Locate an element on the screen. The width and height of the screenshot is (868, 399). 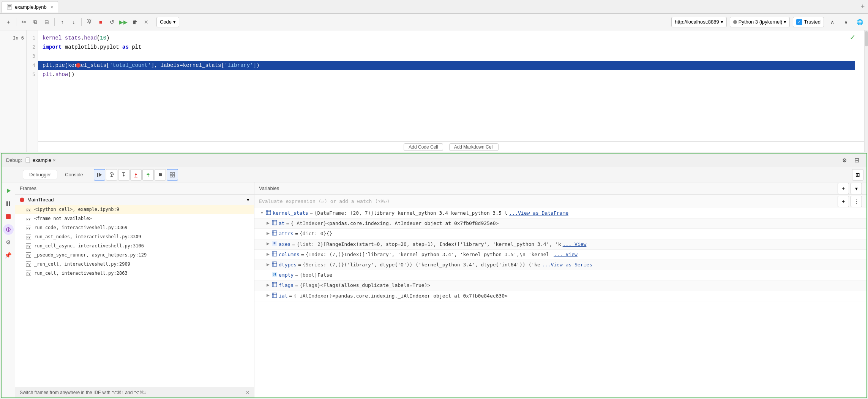
eval-more-button: ⋮ is located at coordinates (856, 201).